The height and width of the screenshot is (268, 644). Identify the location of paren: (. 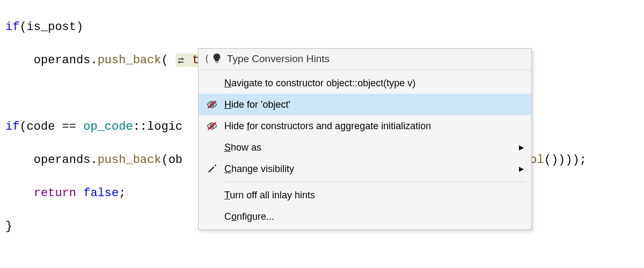
(168, 60).